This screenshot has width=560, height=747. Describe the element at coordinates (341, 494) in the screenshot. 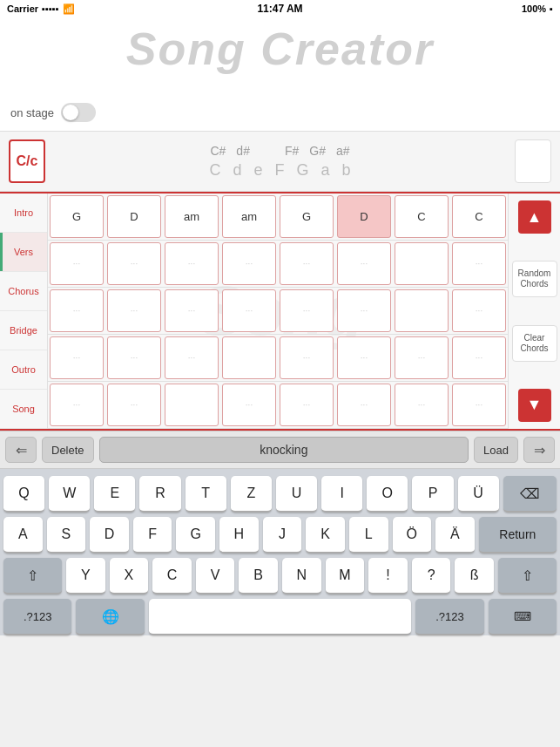

I see `key-i: I` at that location.